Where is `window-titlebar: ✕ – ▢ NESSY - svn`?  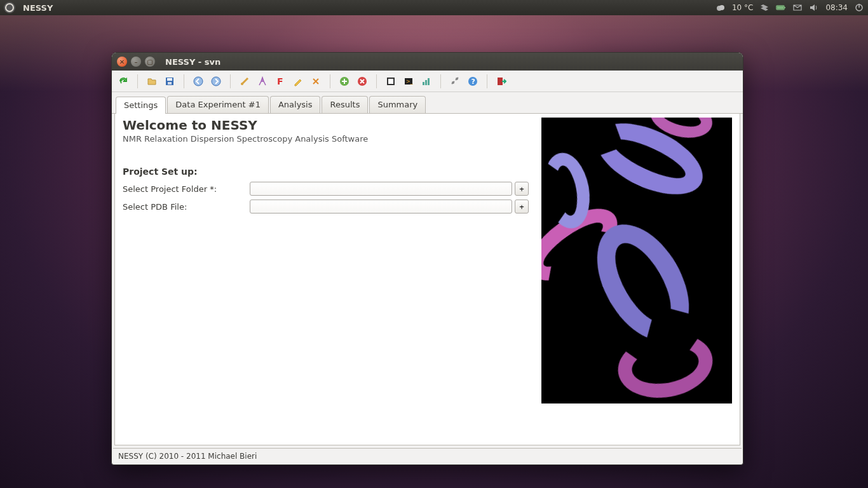
window-titlebar: ✕ – ▢ NESSY - svn is located at coordinates (427, 62).